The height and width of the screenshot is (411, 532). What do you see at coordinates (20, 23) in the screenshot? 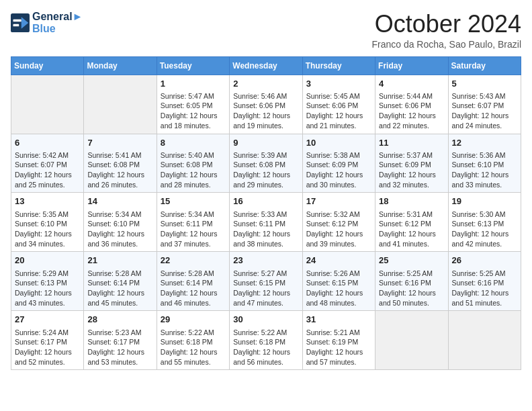
I see `logo-icon` at bounding box center [20, 23].